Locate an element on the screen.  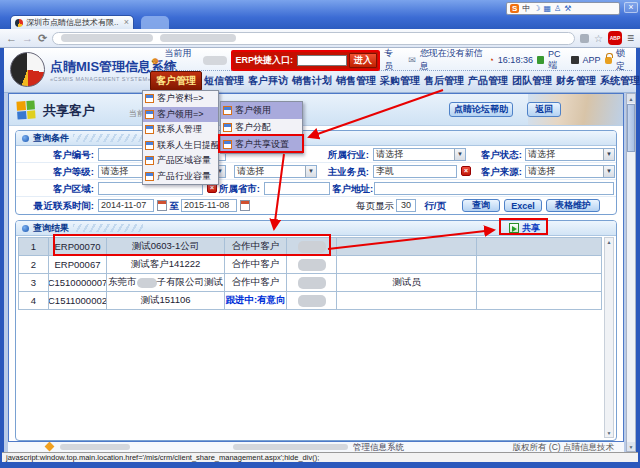
adblock-icon: ABP is located at coordinates (615, 38).